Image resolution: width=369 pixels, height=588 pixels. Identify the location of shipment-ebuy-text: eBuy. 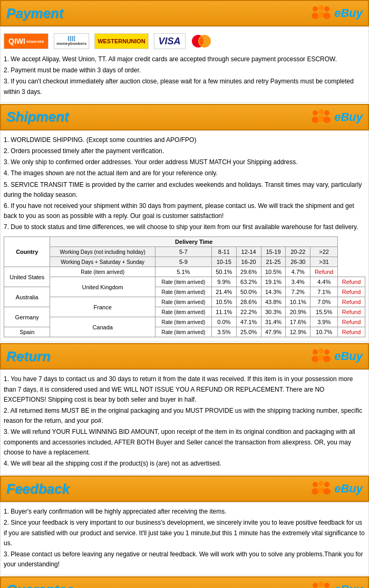
(348, 117).